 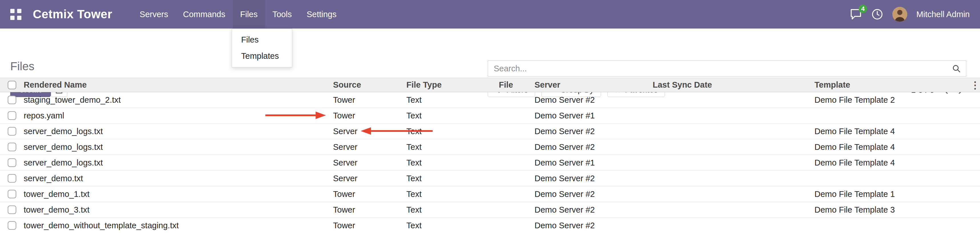 What do you see at coordinates (178, 163) in the screenshot?
I see `cell-rendered-name: server_demo_logs.txt` at bounding box center [178, 163].